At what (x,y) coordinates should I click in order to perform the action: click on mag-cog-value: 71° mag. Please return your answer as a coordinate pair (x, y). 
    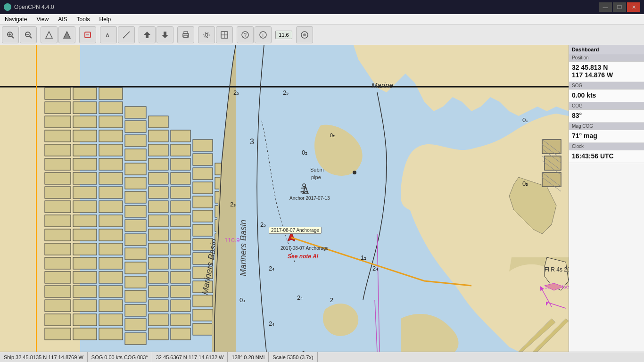
    Looking at the image, I should click on (606, 137).